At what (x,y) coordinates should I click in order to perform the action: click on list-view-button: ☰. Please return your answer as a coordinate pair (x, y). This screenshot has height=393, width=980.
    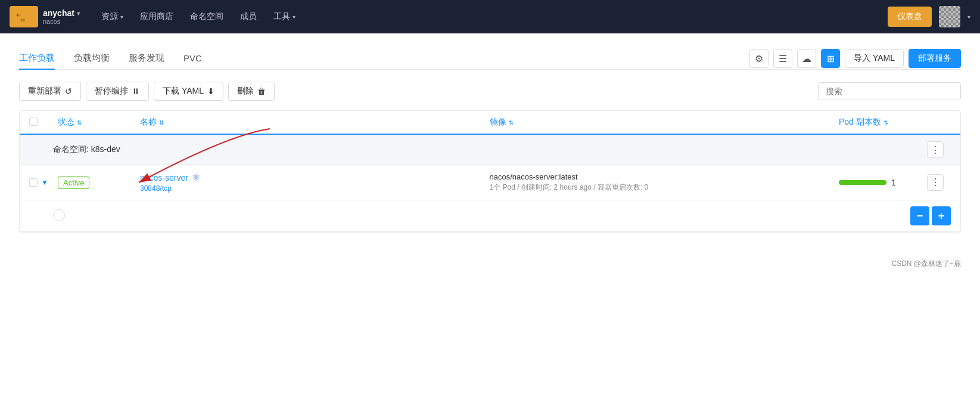
    Looking at the image, I should click on (783, 58).